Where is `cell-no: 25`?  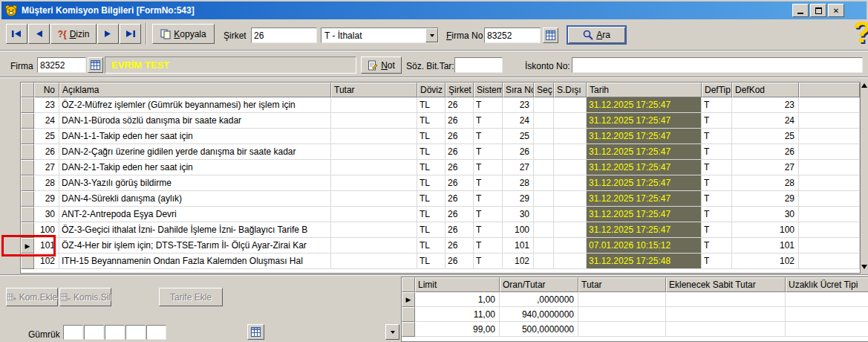 cell-no: 25 is located at coordinates (47, 137).